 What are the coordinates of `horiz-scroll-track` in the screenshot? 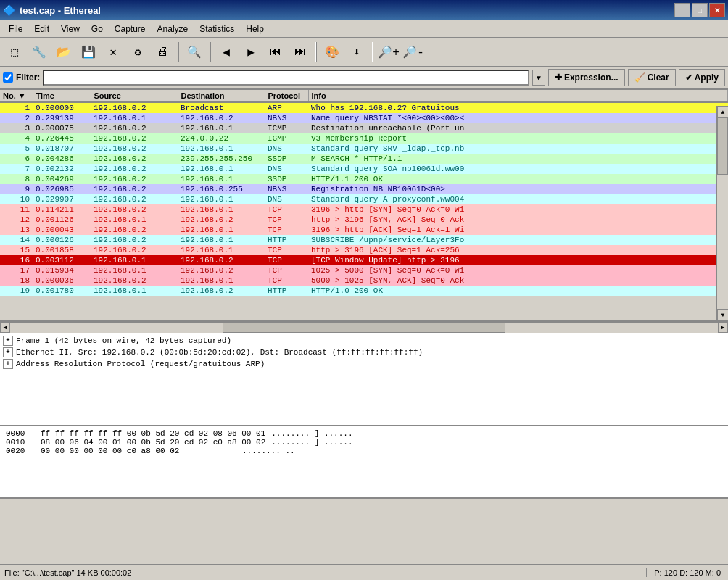 It's located at (364, 328).